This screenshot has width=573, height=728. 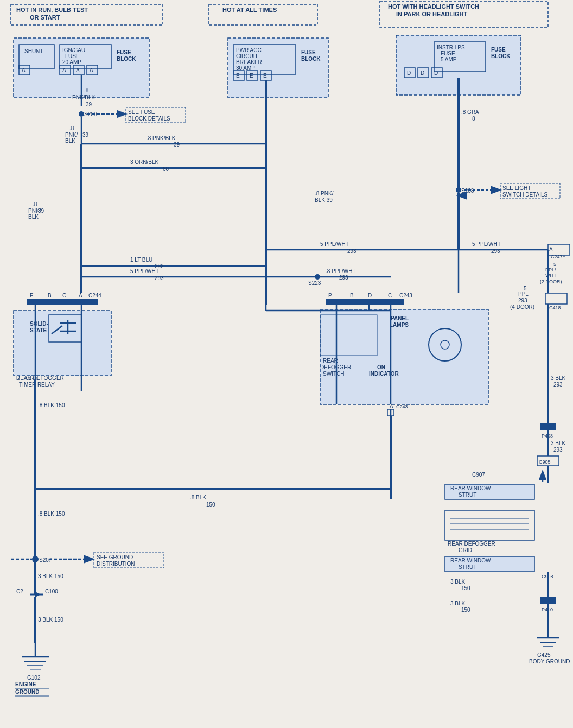 What do you see at coordinates (330, 360) in the screenshot?
I see `svg-text: REAR` at bounding box center [330, 360].